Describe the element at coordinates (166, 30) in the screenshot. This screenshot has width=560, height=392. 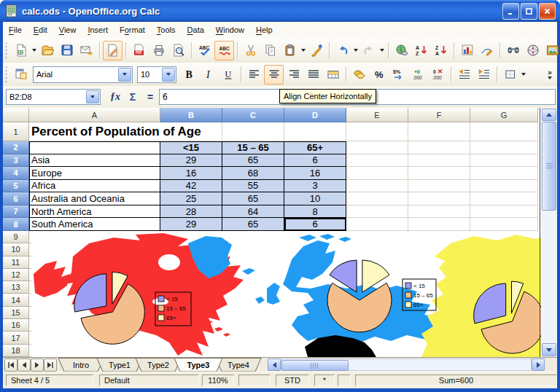
I see `menu-tools: Tools` at that location.